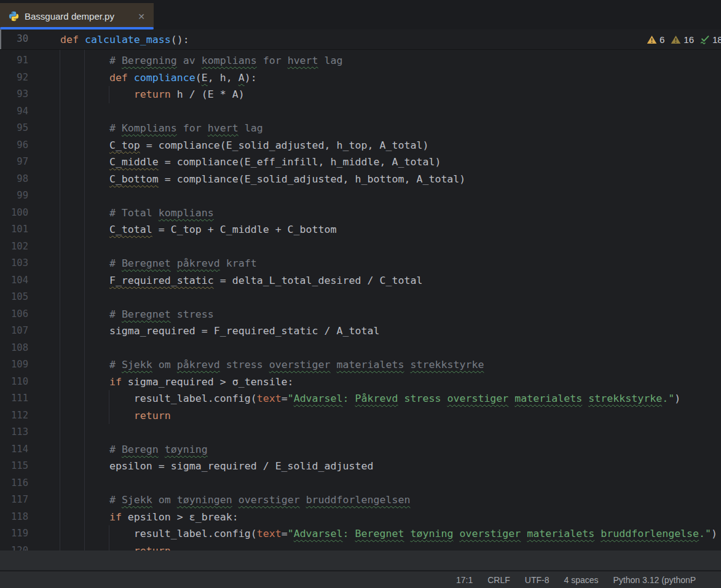 The image size is (721, 588). Describe the element at coordinates (77, 16) in the screenshot. I see `tab-bassguard-demper: Bassguard demper.py ✕` at that location.